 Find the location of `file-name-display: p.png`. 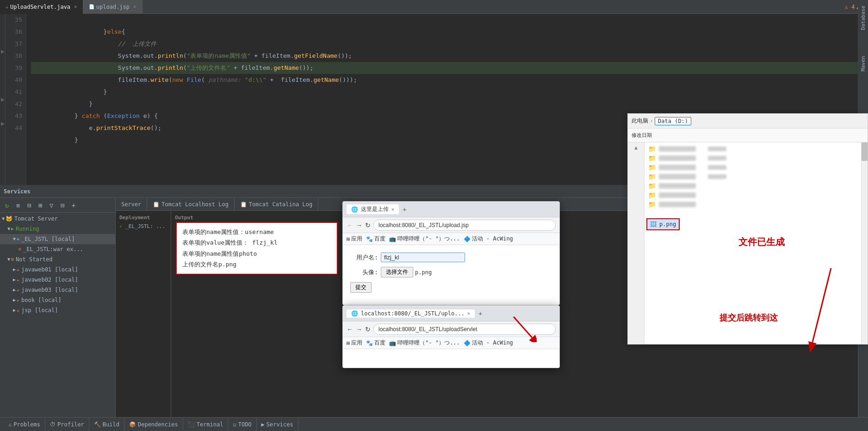

file-name-display: p.png is located at coordinates (423, 272).